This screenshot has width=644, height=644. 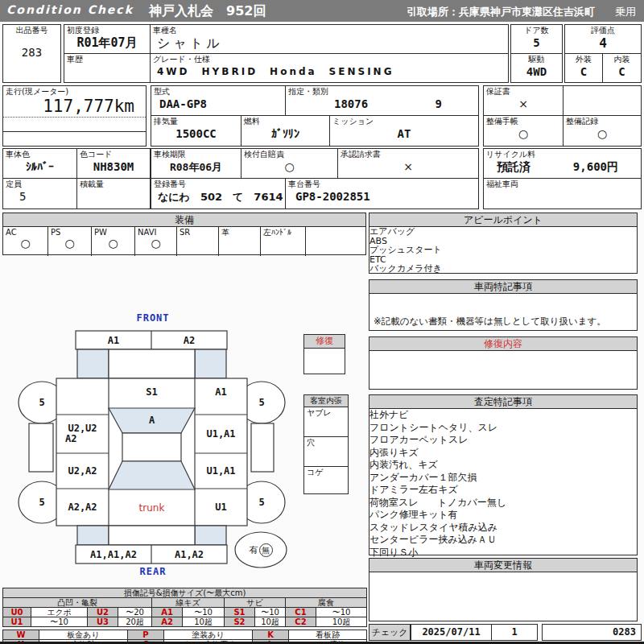 What do you see at coordinates (382, 92) in the screenshot?
I see `class-code-label: 指定・類別` at bounding box center [382, 92].